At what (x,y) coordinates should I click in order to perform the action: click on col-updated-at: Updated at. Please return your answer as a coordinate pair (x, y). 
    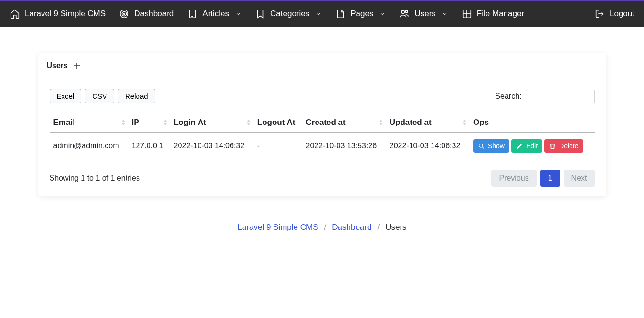
    Looking at the image, I should click on (428, 123).